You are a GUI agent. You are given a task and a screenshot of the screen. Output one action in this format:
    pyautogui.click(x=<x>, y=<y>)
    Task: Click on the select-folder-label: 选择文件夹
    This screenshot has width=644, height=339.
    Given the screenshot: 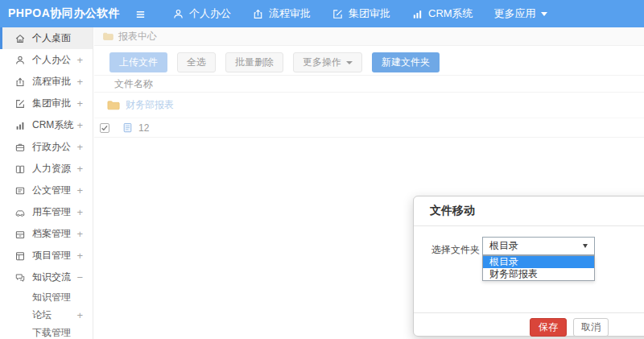 What is the action you would take?
    pyautogui.click(x=456, y=250)
    